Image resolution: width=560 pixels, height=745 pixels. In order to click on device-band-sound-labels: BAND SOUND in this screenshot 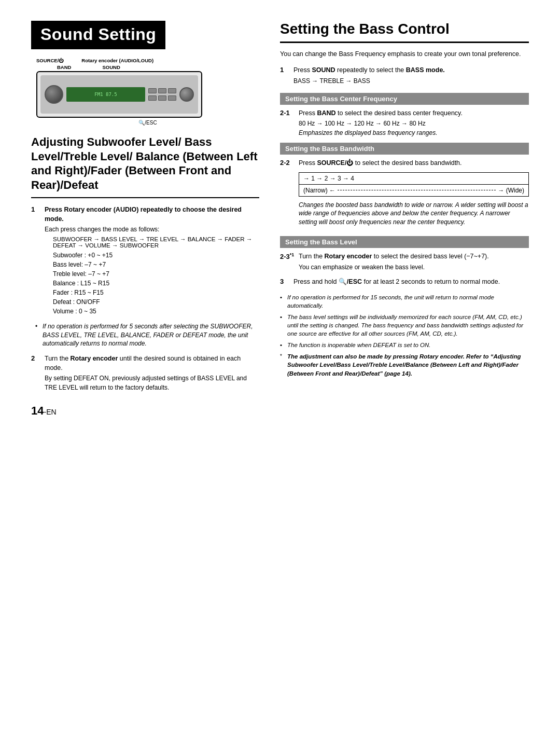, I will do `click(145, 67)`.